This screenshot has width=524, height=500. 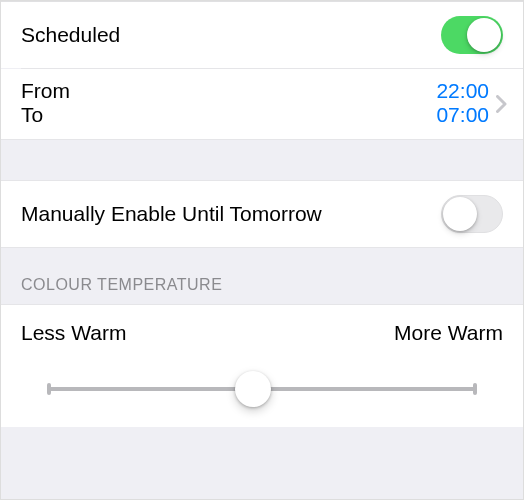 What do you see at coordinates (262, 214) in the screenshot?
I see `manual-enable-row: Manually Enable Until Tomorrow` at bounding box center [262, 214].